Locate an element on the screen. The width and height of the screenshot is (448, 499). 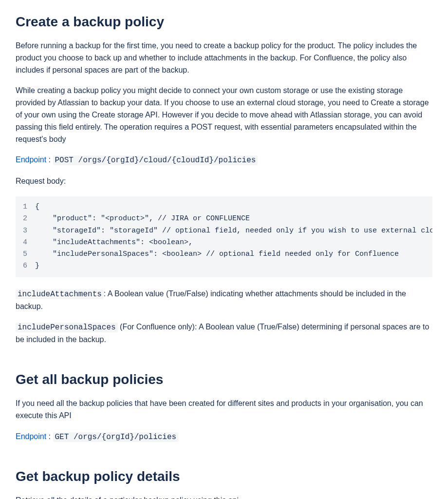
code-line-number: 3 is located at coordinates (25, 231).